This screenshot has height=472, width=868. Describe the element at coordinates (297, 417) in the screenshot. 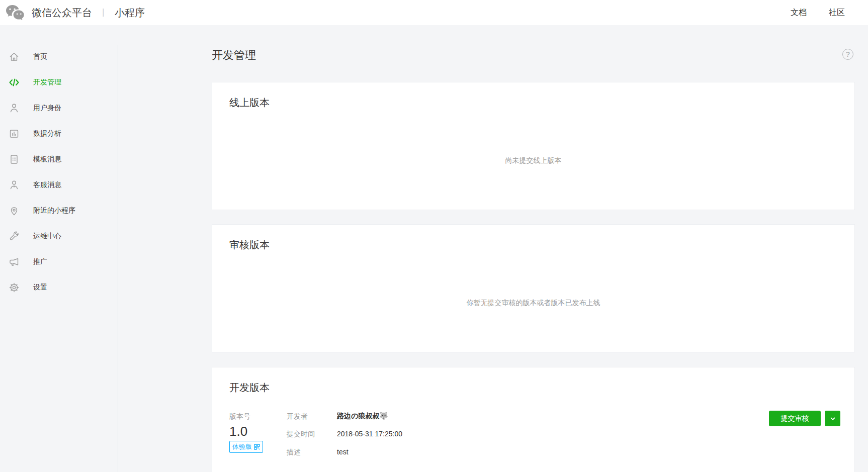

I see `developer-label: 开发者` at that location.